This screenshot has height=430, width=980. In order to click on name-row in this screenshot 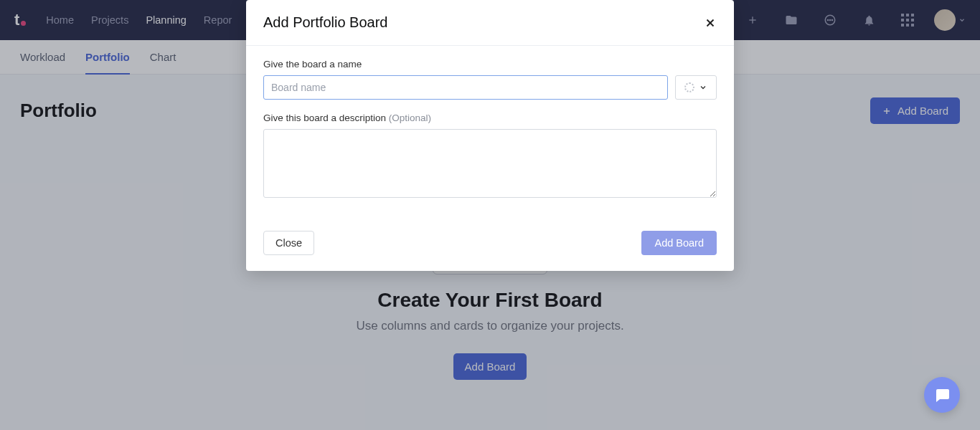, I will do `click(490, 87)`.